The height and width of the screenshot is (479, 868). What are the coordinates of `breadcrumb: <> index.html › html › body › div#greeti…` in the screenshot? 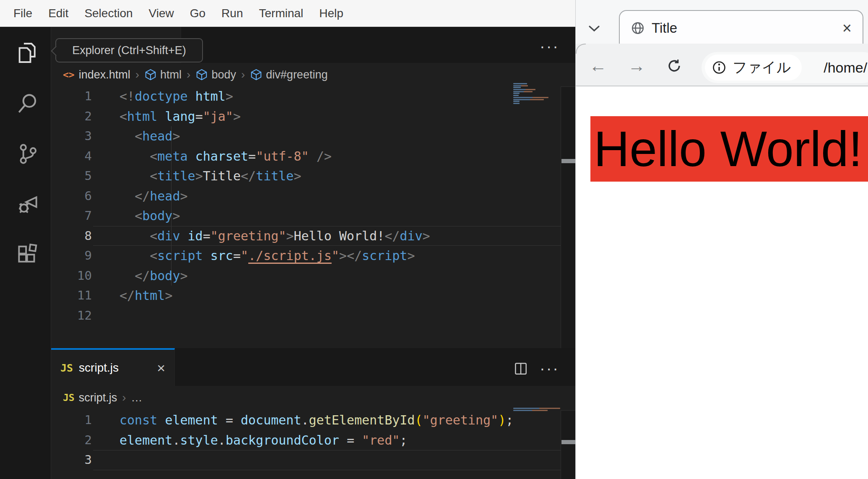 It's located at (306, 75).